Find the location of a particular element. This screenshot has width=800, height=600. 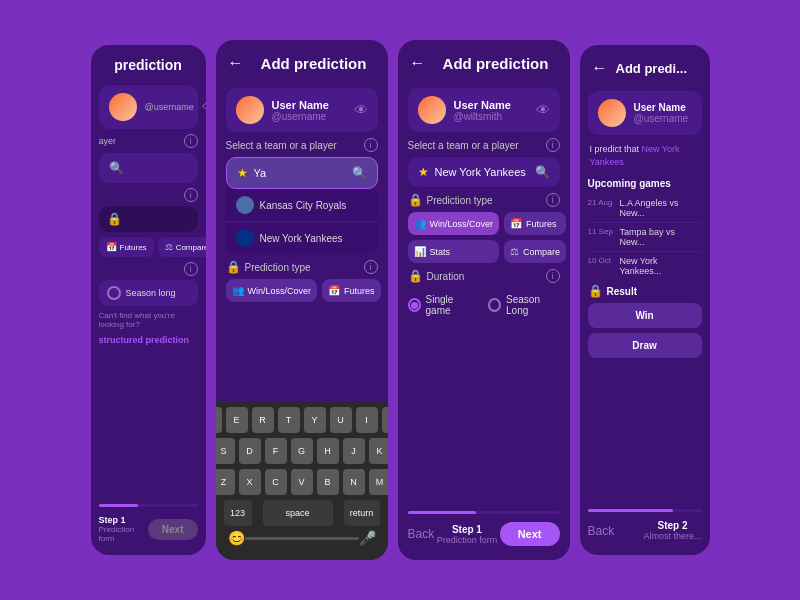

radio-label-single-3: Single game is located at coordinates (451, 305).